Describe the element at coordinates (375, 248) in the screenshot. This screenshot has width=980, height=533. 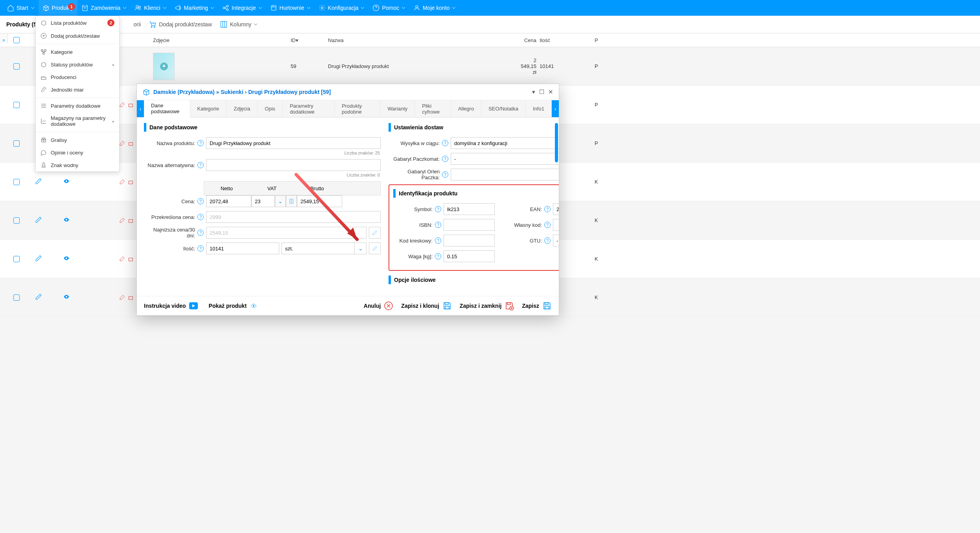
I see `qty-ruler` at that location.